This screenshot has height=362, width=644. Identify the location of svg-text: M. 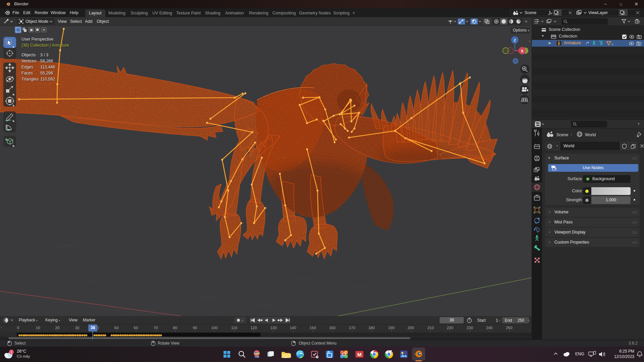
(360, 354).